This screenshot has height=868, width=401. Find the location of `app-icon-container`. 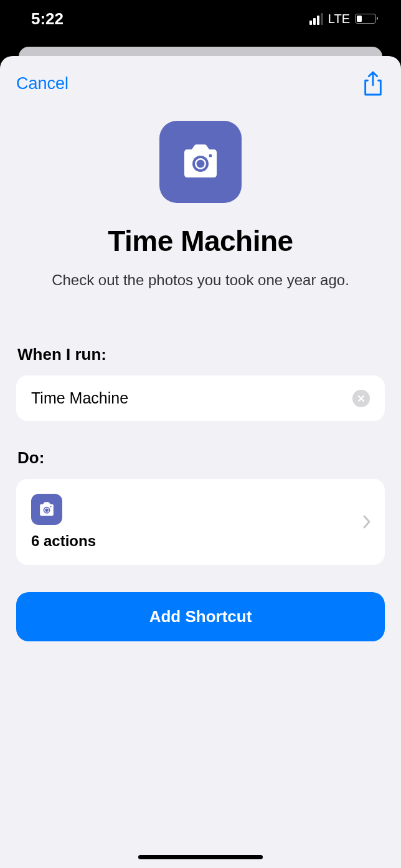

app-icon-container is located at coordinates (200, 162).